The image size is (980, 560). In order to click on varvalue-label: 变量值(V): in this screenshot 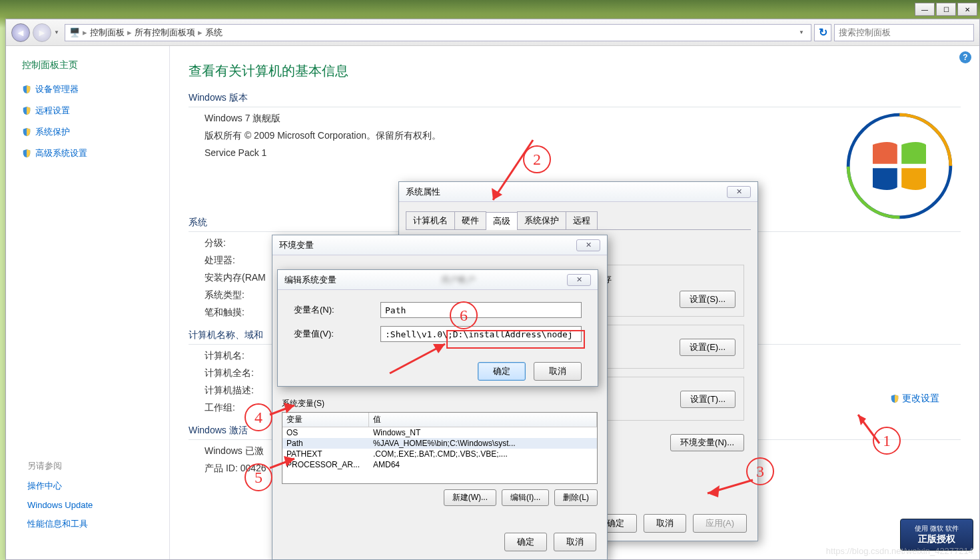, I will do `click(337, 334)`.